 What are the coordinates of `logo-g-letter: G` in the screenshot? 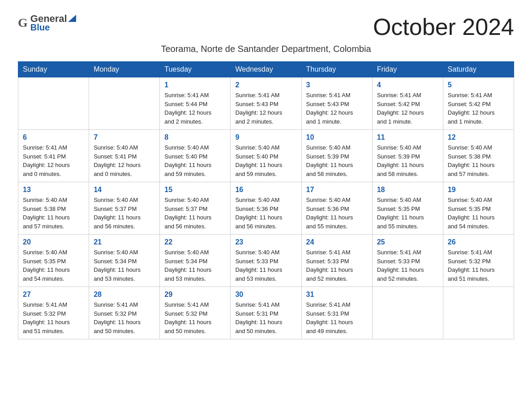 It's located at (23, 23).